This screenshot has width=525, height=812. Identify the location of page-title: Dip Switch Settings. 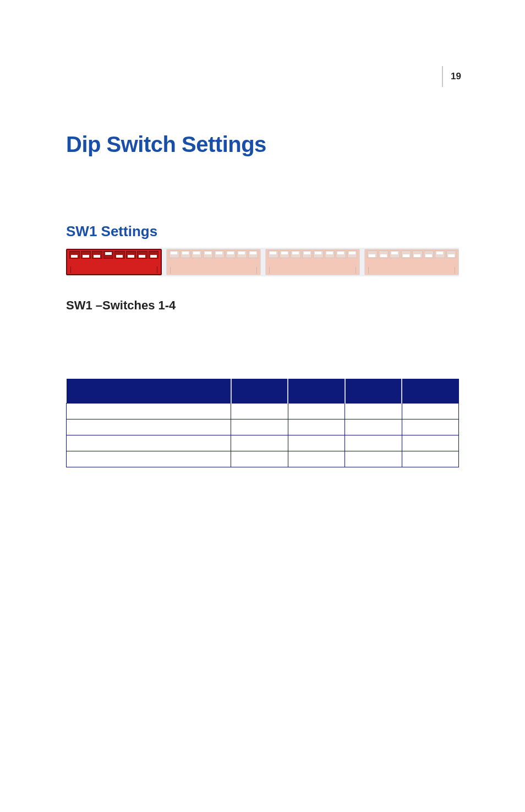
(262, 144).